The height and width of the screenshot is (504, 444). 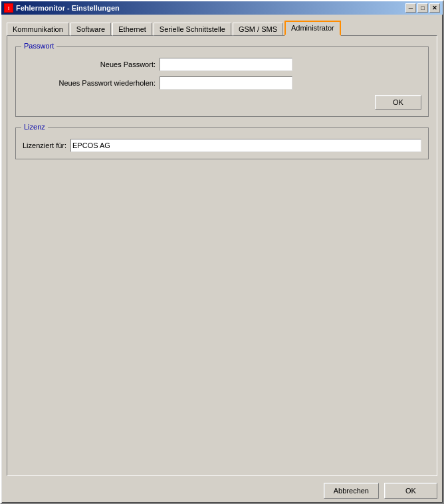 What do you see at coordinates (258, 29) in the screenshot?
I see `tab-gsm: GSM / SMS` at bounding box center [258, 29].